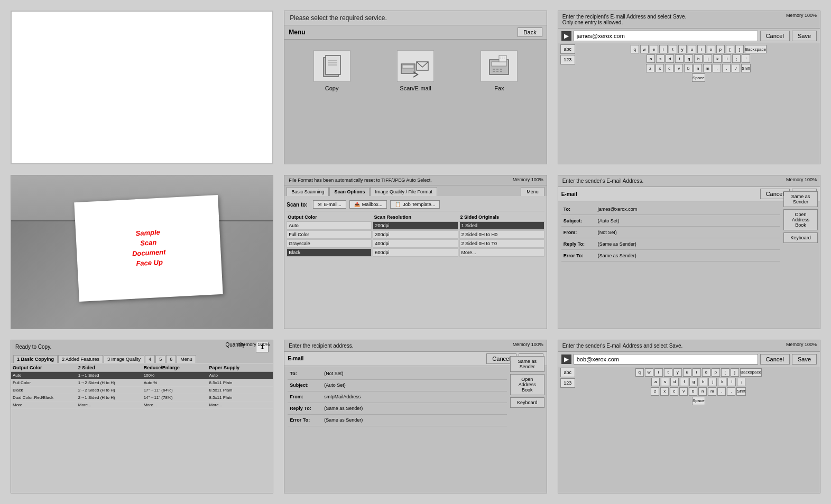 This screenshot has width=831, height=504. I want to click on key-x: x, so click(664, 391).